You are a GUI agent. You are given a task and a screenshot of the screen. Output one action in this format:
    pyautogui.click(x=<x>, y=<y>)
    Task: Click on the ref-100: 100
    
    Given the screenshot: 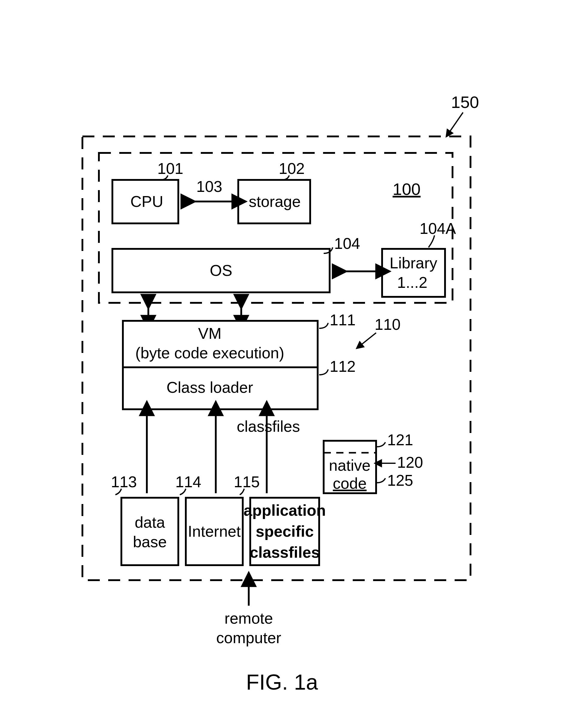 What is the action you would take?
    pyautogui.click(x=406, y=189)
    